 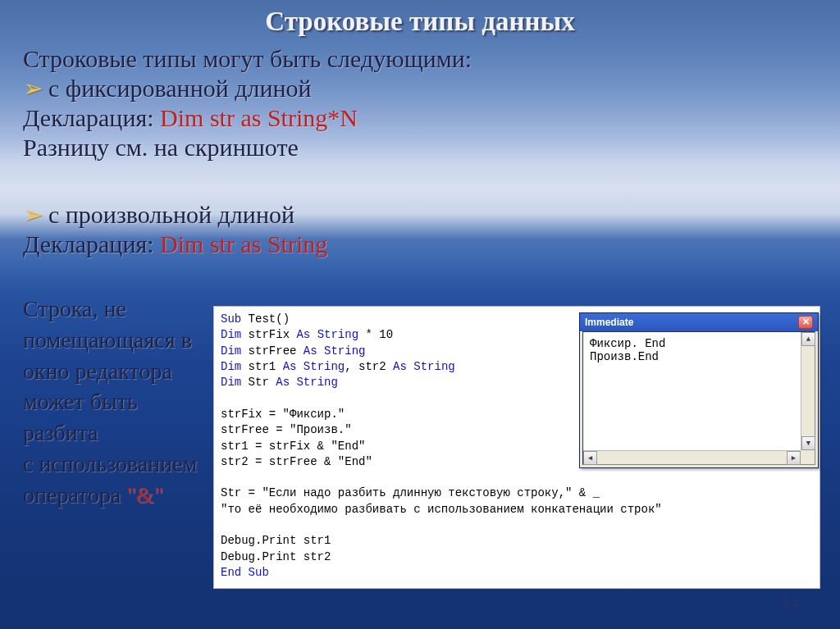 What do you see at coordinates (144, 495) in the screenshot?
I see `ampersand-operator: "&"` at bounding box center [144, 495].